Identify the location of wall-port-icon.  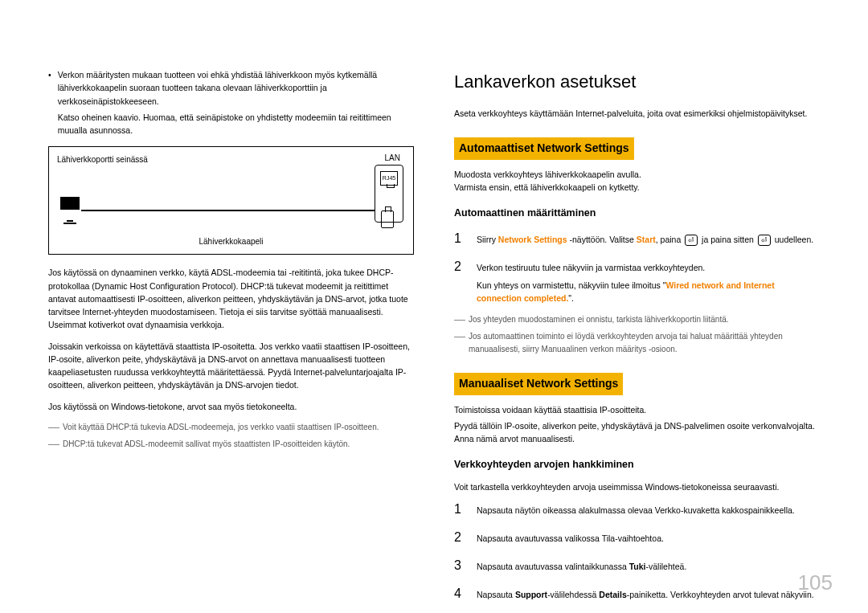
(74, 207).